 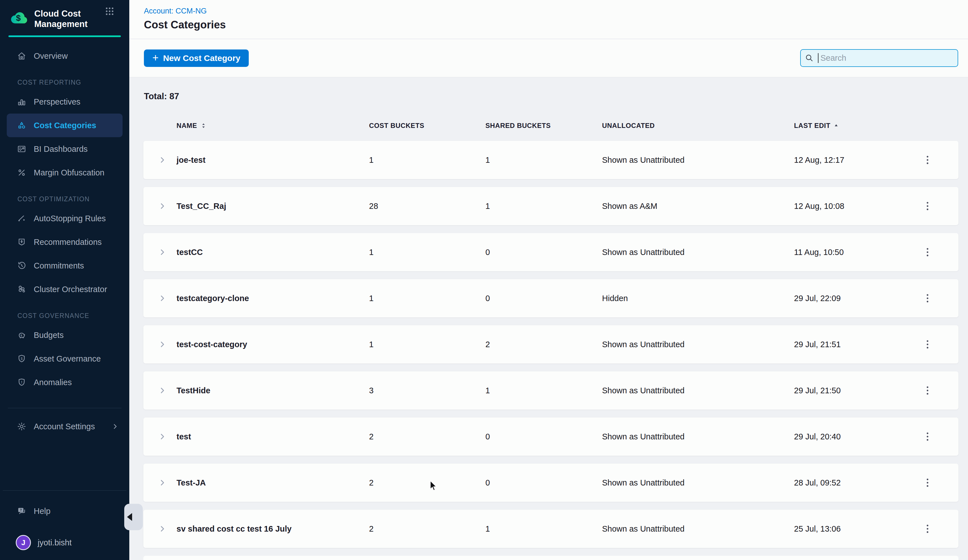 I want to click on table-row: joe-test11Shown as Unattributed12 Aug, 1…, so click(x=551, y=160).